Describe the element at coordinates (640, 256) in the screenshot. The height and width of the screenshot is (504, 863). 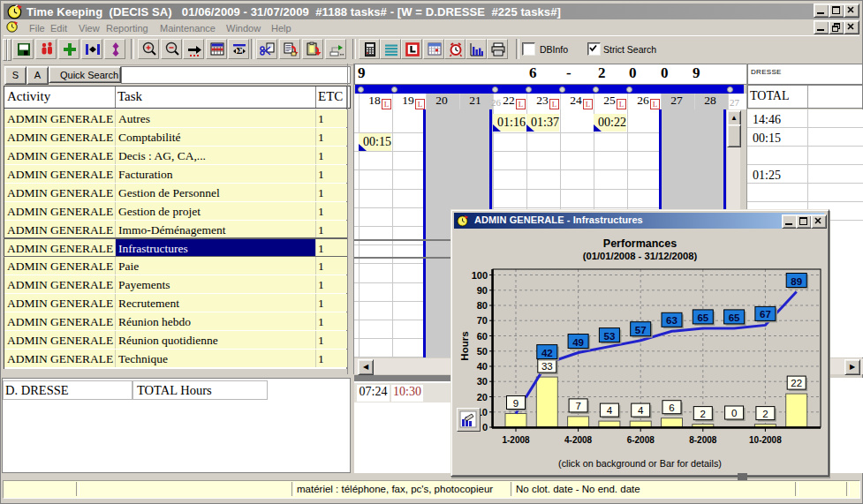
I see `svg-text: (01/01/2008 - 31/12/2008)` at that location.